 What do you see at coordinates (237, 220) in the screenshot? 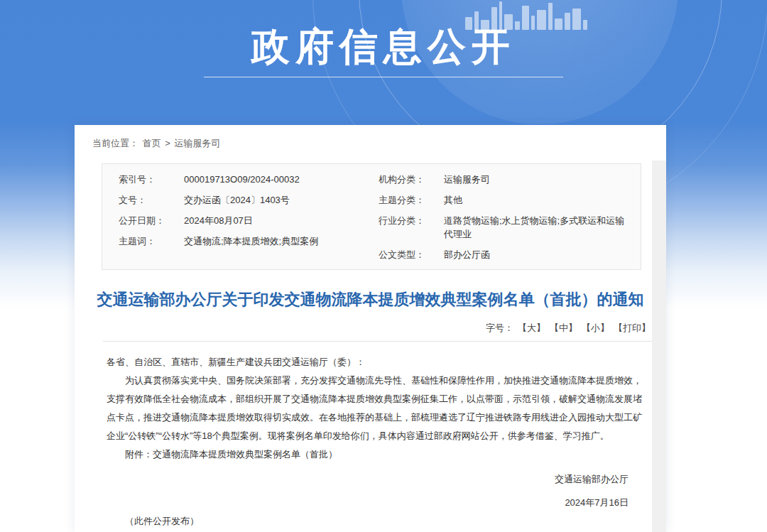
I see `meta-row-publish-date: 公开日期： 2024年08月07日` at bounding box center [237, 220].